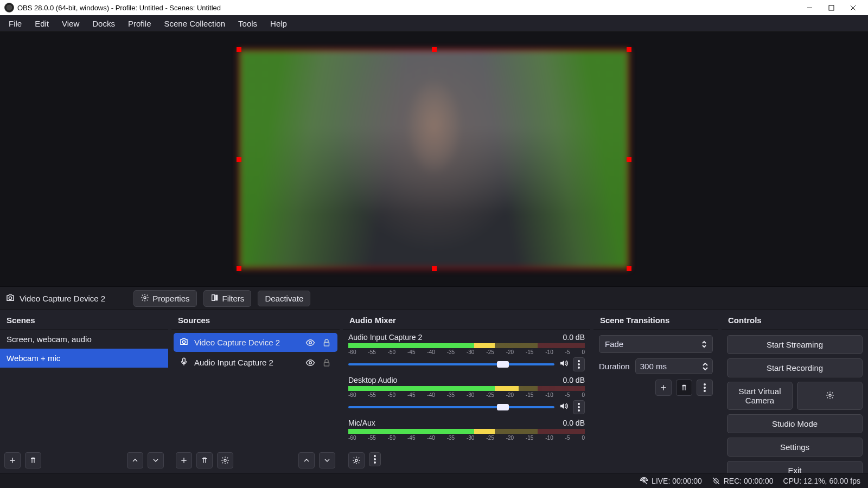 The height and width of the screenshot is (488, 868). I want to click on start-streaming-button: Start Streaming, so click(795, 345).